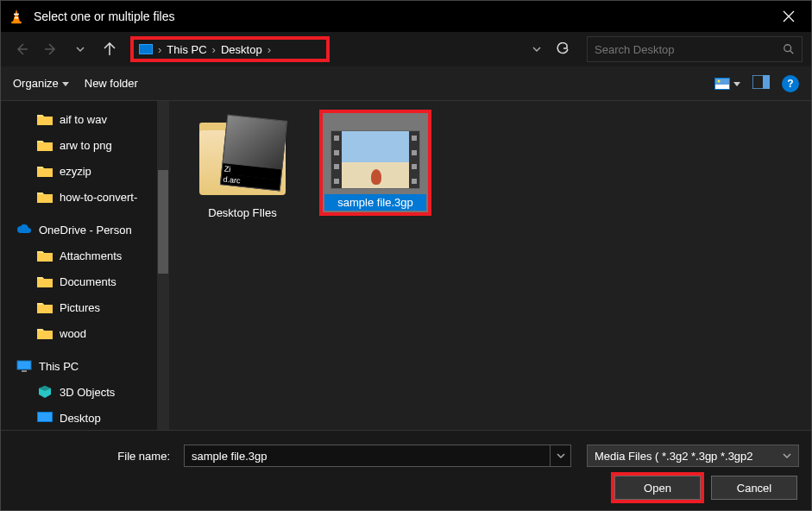 The height and width of the screenshot is (511, 812). What do you see at coordinates (85, 418) in the screenshot?
I see `sidebar-item-desktop: Desktop` at bounding box center [85, 418].